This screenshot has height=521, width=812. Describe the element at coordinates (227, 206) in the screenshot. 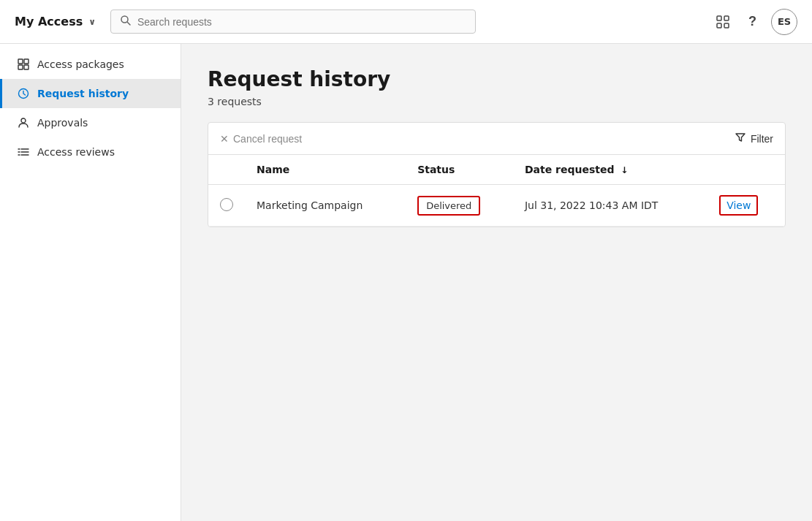

I see `row-select-cell` at that location.